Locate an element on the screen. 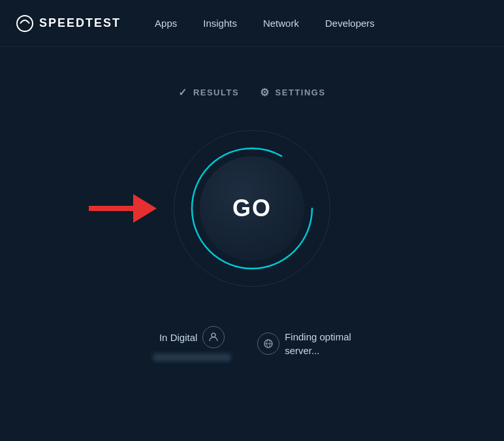 The image size is (504, 441). go-button-wrapper: GO is located at coordinates (252, 208).